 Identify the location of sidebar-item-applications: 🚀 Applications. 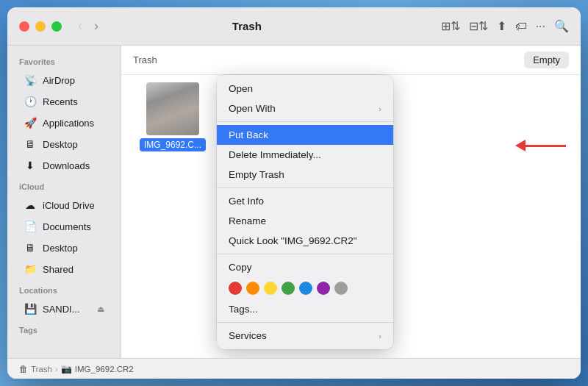
(64, 123).